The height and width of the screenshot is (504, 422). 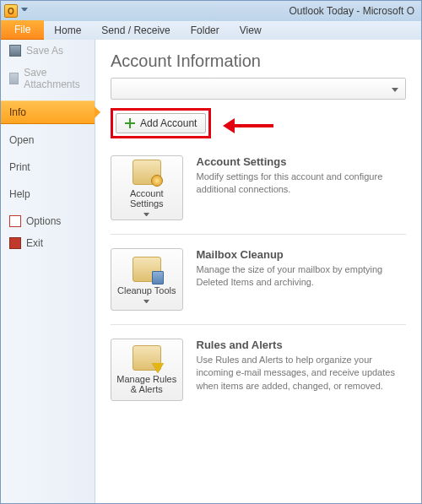 I want to click on rules-icon, so click(x=147, y=358).